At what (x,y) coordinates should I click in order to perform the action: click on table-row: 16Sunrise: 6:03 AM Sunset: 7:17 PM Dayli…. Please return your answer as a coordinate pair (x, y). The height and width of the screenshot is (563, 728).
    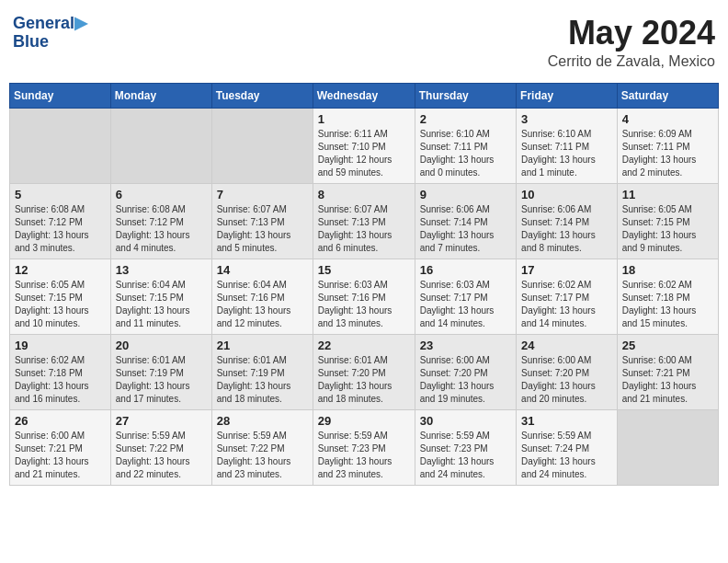
    Looking at the image, I should click on (465, 296).